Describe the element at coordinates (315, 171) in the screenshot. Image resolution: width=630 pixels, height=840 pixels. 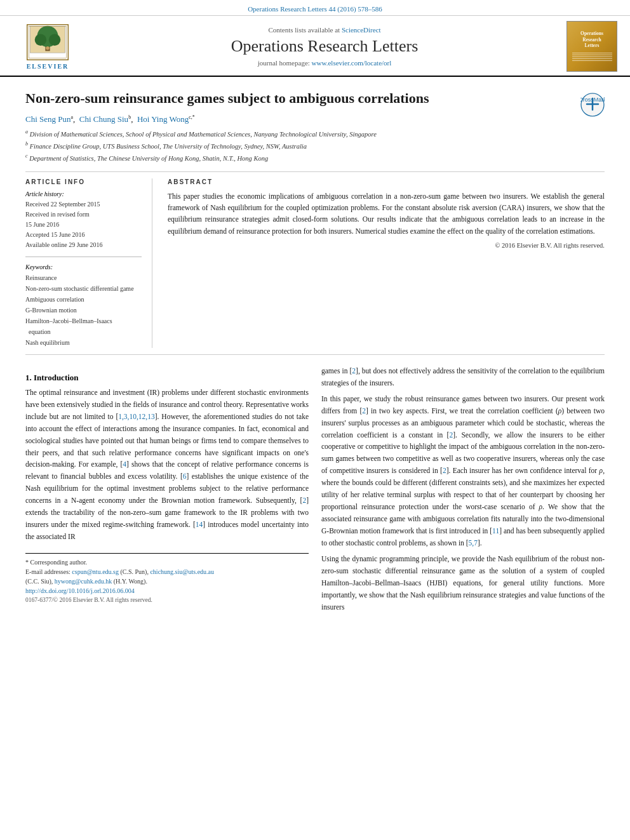
I see `header-divider` at that location.